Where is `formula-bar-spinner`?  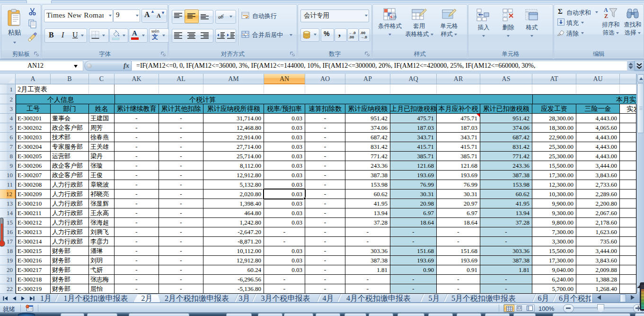 formula-bar-spinner is located at coordinates (631, 66).